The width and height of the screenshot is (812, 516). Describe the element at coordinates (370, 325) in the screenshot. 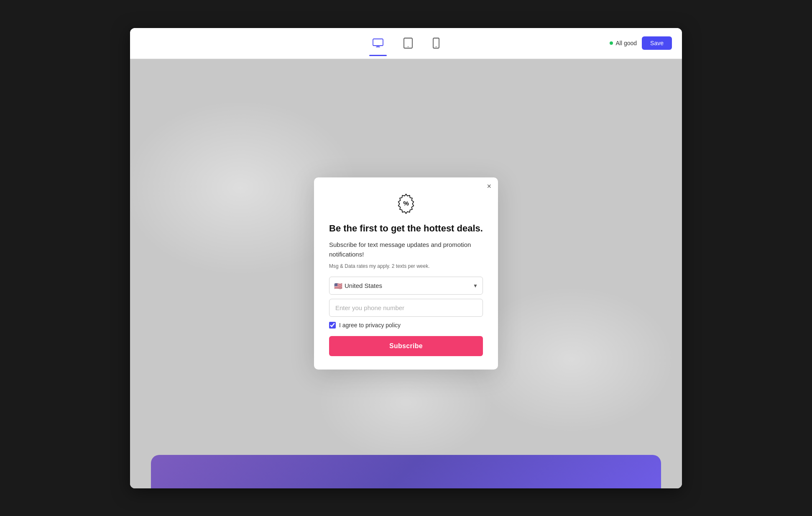

I see `privacy-label: I agree to privacy policy` at that location.